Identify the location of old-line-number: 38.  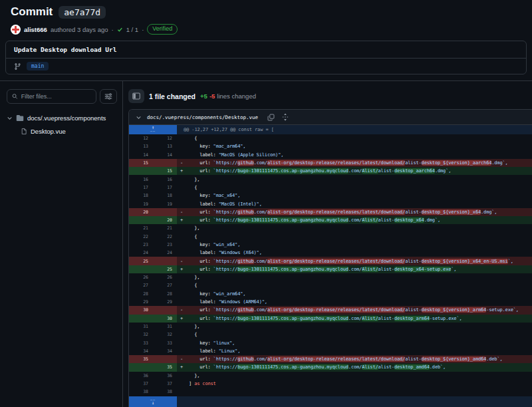
(141, 392).